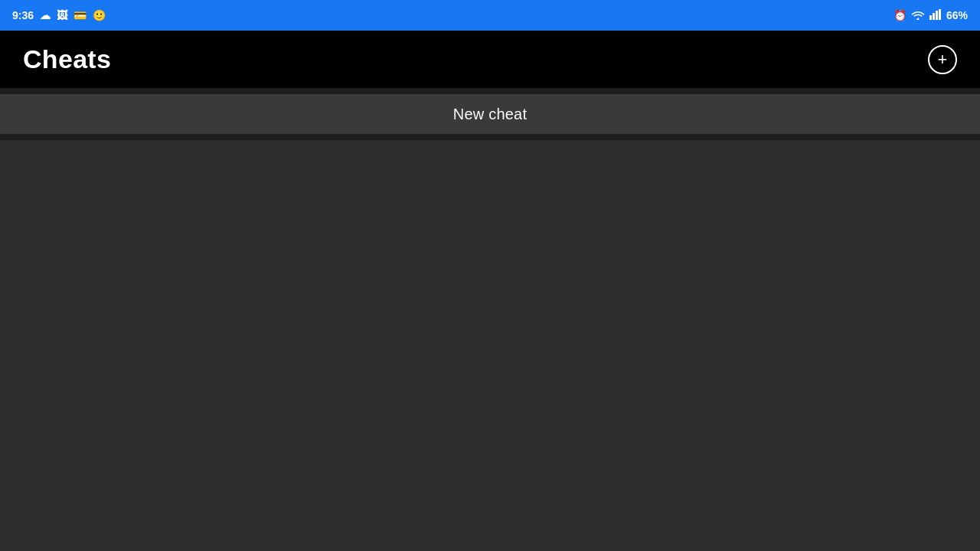 This screenshot has width=980, height=551. I want to click on wifi-icon, so click(918, 15).